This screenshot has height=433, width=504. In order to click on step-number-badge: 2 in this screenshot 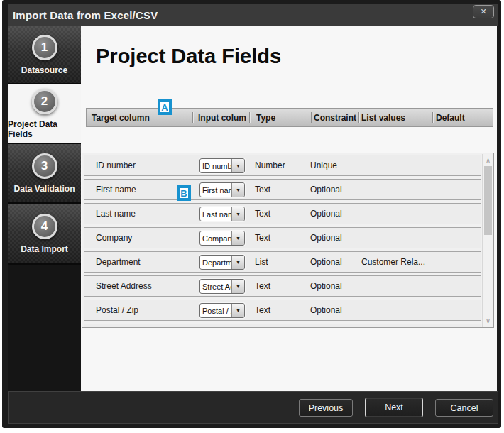, I will do `click(45, 102)`.